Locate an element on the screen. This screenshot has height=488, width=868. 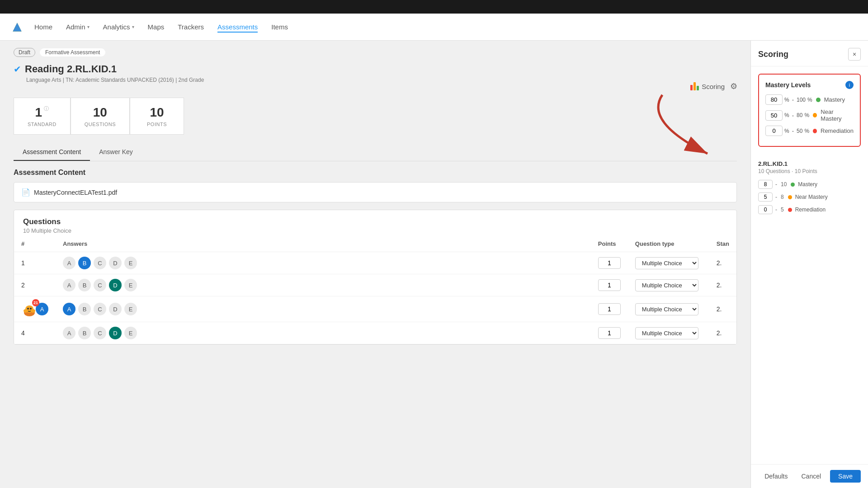
row1-type: Multiple Choice is located at coordinates (669, 263).